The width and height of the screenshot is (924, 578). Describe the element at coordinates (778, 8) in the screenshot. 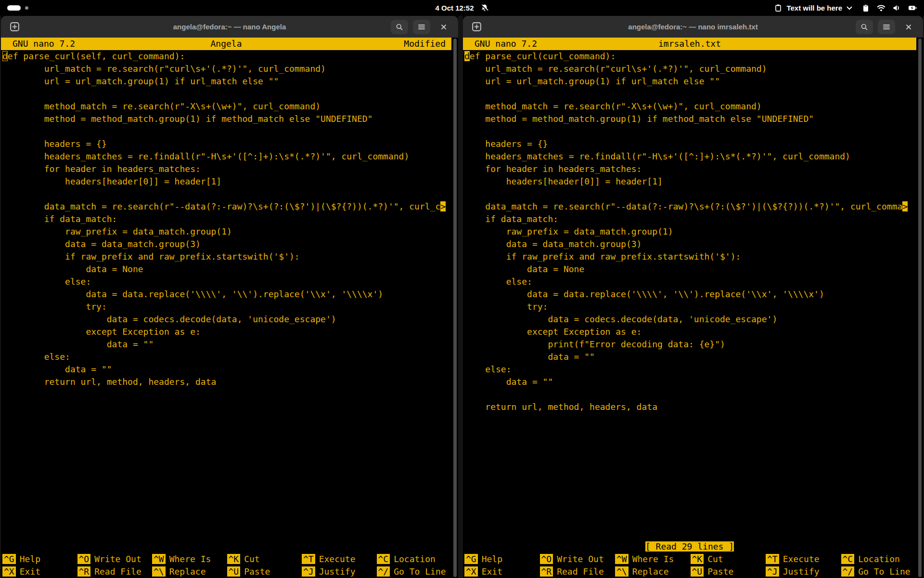

I see `clipboard-icon` at that location.